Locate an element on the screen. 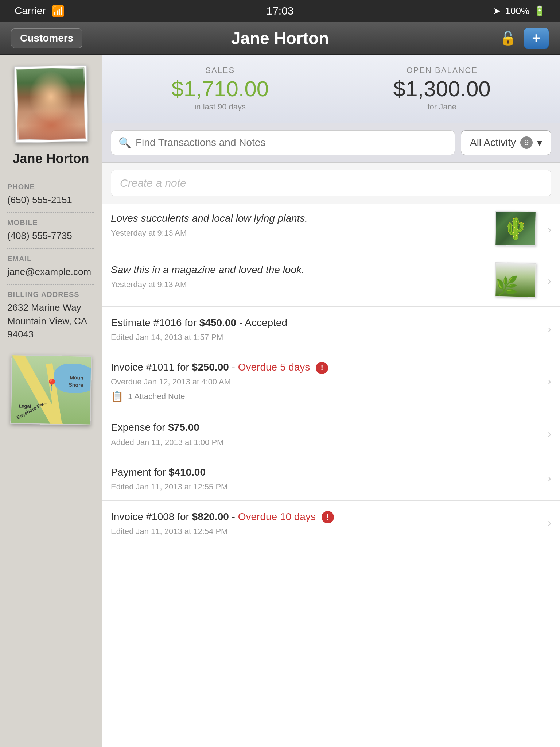  sales-stat: SALES $1,710.00 in last 90 days is located at coordinates (220, 89).